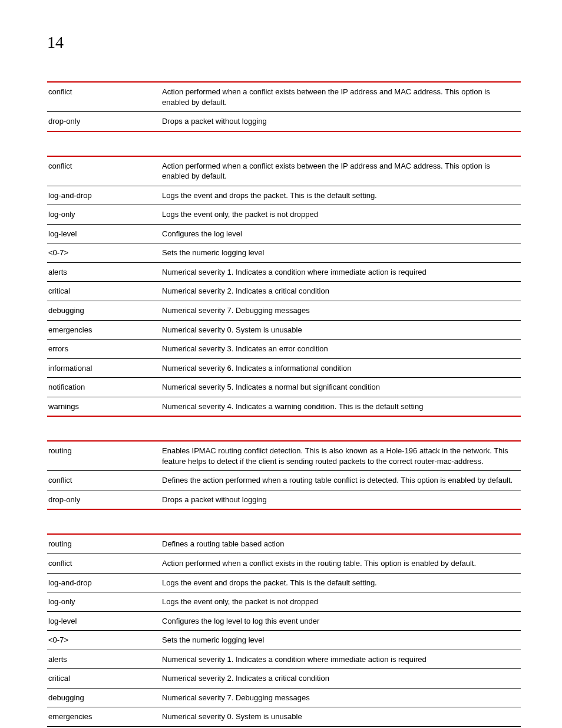 Image resolution: width=562 pixels, height=728 pixels. Describe the element at coordinates (340, 233) in the screenshot. I see `description-cell: Configures the log level` at that location.